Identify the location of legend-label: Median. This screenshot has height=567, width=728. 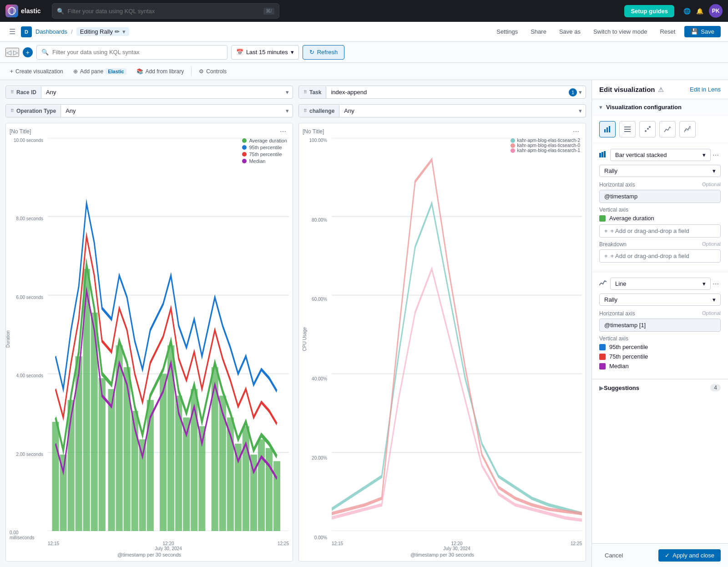
(257, 161).